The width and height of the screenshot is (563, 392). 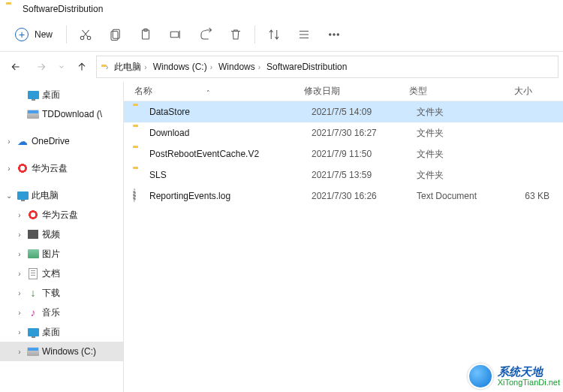 What do you see at coordinates (183, 67) in the screenshot?
I see `breadcrumb-item: Windows (C:)›` at bounding box center [183, 67].